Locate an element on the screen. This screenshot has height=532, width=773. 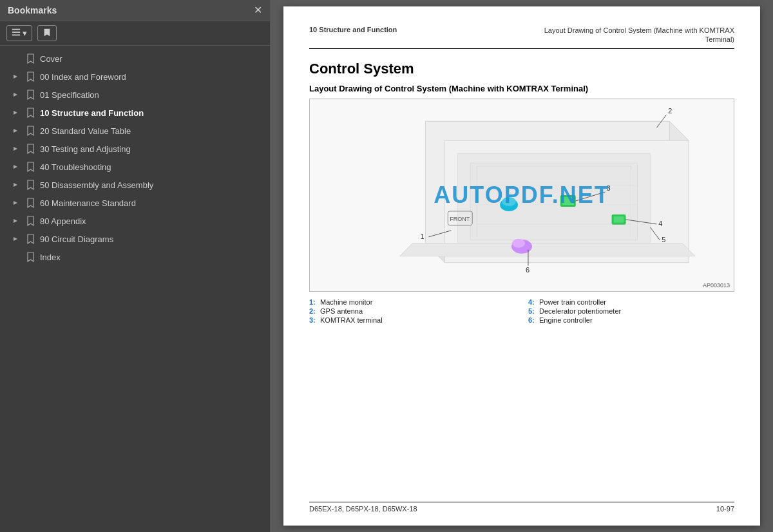
footer-page: 10-97 is located at coordinates (725, 509).